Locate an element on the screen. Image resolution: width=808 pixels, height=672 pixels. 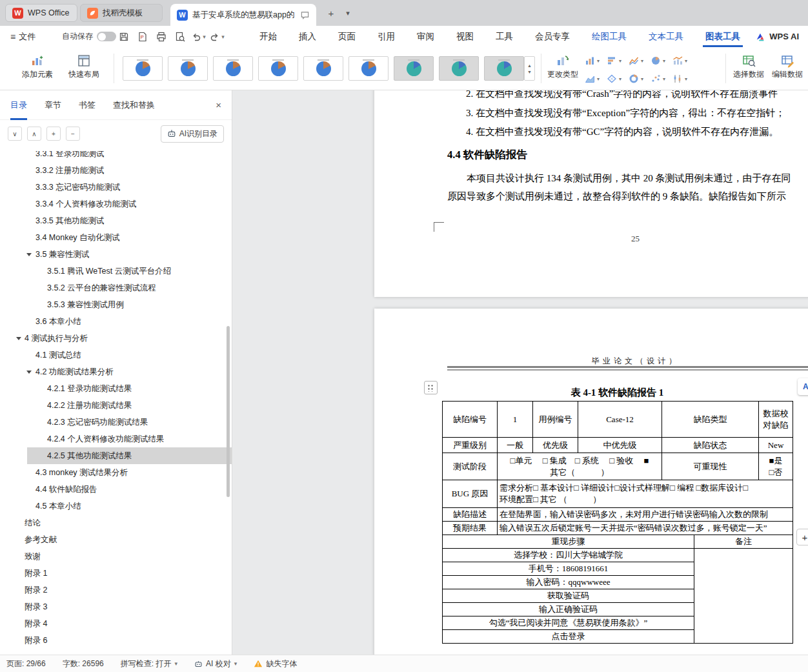
bug-cause-checkboxes: 需求分析□ 基本设计□ 详细设计□设计式样理解□ 编程 □数据库设计□ 环境配置… is located at coordinates (645, 494).